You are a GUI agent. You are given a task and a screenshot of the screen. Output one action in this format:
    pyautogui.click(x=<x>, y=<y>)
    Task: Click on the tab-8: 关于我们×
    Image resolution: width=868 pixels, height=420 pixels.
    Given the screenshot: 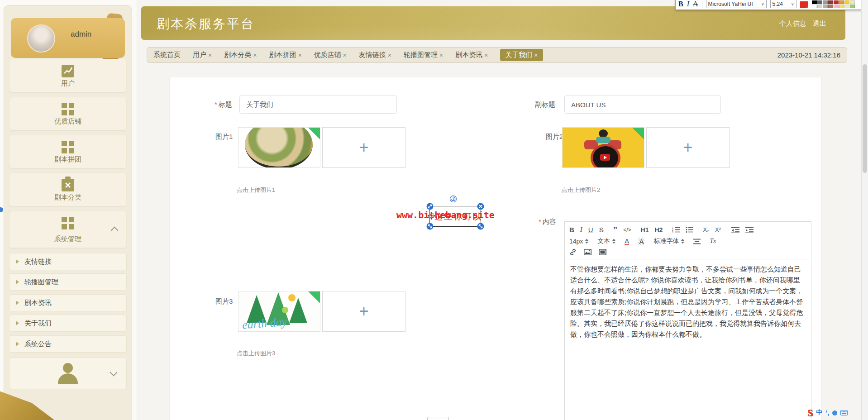 What is the action you would take?
    pyautogui.click(x=521, y=55)
    